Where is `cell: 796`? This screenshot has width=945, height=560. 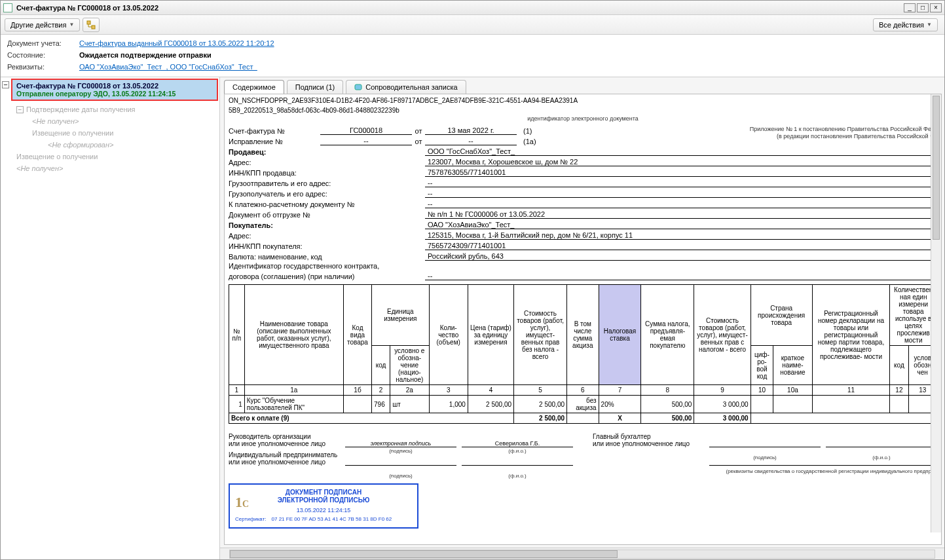 cell: 796 is located at coordinates (381, 405).